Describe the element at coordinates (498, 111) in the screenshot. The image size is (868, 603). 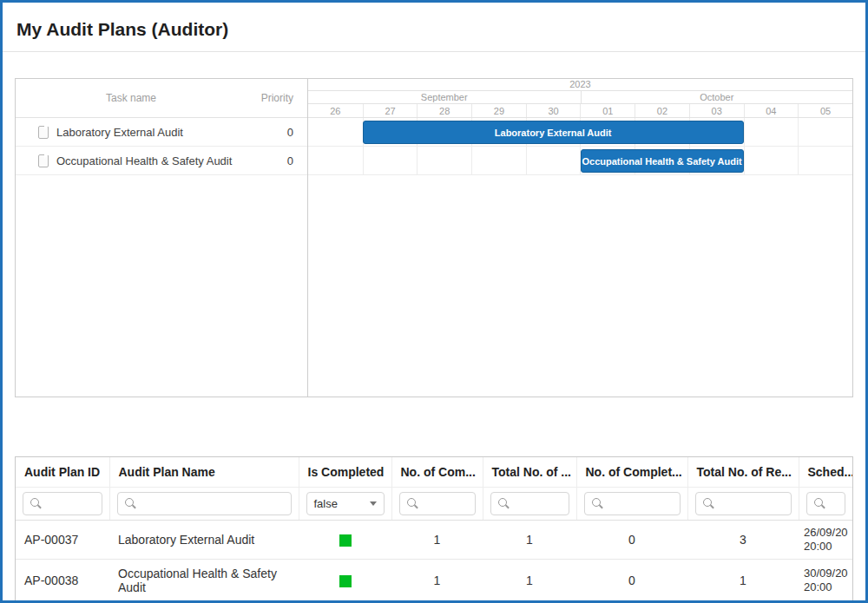
I see `timeline-day: 29` at that location.